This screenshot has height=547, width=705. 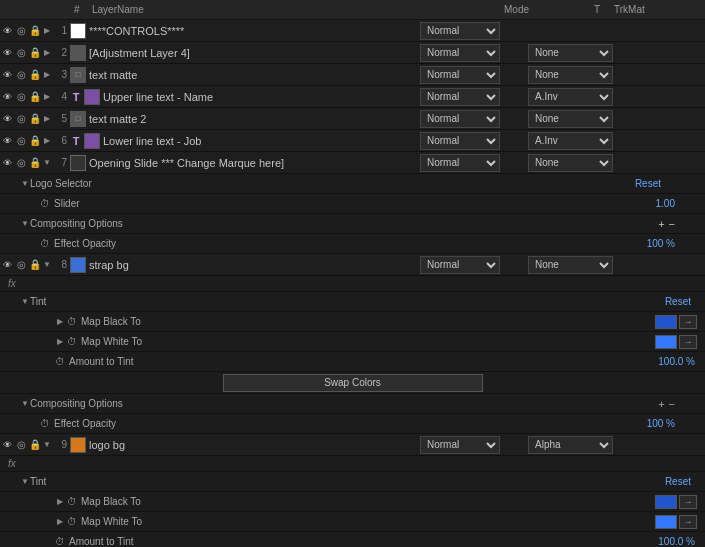 I want to click on black-color-arrow9: →, so click(x=688, y=502).